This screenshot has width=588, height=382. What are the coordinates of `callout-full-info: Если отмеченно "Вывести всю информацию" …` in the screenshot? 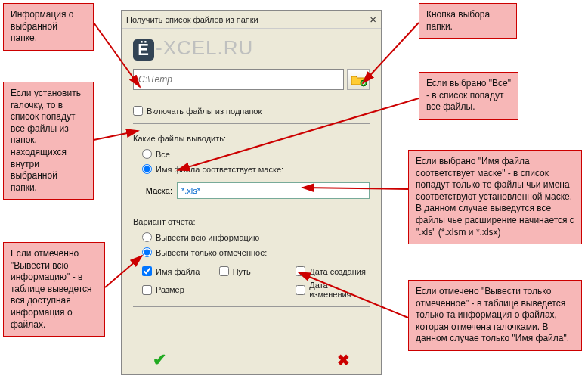 It's located at (54, 289).